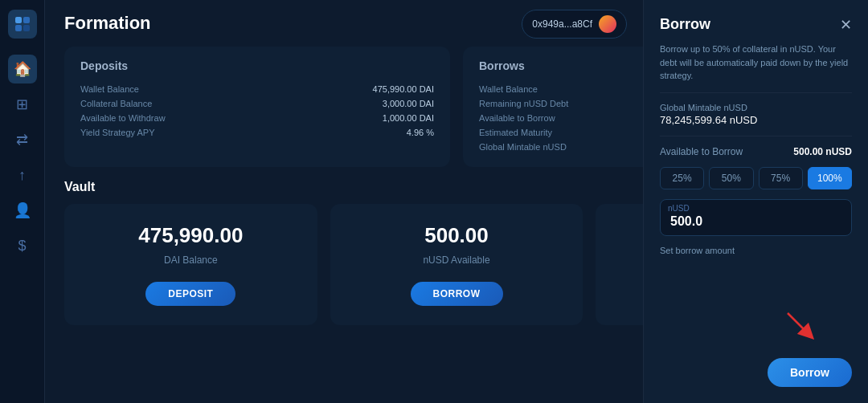 The height and width of the screenshot is (403, 868). What do you see at coordinates (800, 327) in the screenshot?
I see `arrow-indicator` at bounding box center [800, 327].